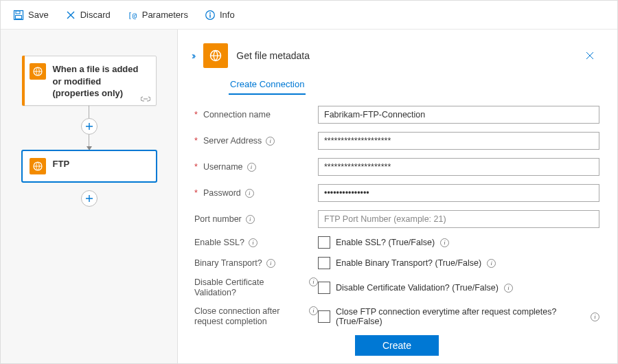 The width and height of the screenshot is (618, 364). I want to click on binary-checkbox, so click(324, 263).